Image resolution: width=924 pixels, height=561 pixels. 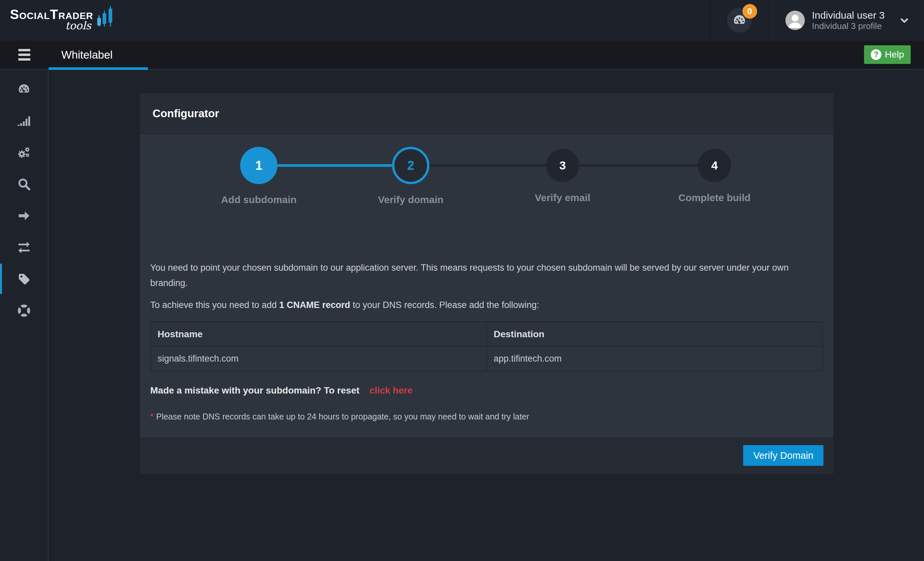 I want to click on card-header: Configurator, so click(x=487, y=114).